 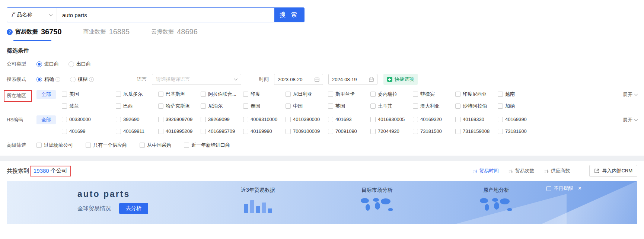 I want to click on hs-code-checkbox: 4016930005, so click(x=392, y=120).